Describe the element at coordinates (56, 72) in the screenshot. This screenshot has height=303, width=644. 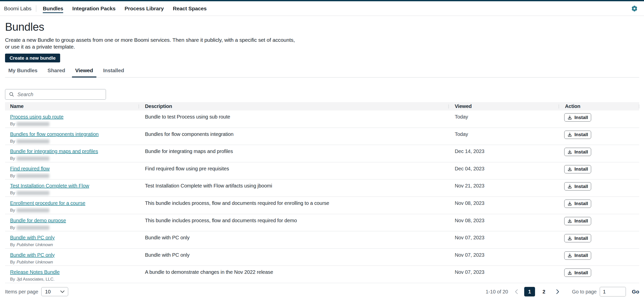
I see `tab-shared: Shared` at that location.